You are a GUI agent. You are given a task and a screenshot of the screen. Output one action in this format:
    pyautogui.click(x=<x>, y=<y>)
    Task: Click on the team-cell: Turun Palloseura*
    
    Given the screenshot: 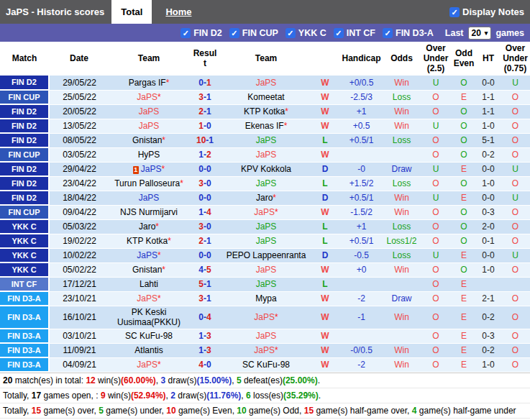 What is the action you would take?
    pyautogui.click(x=149, y=183)
    